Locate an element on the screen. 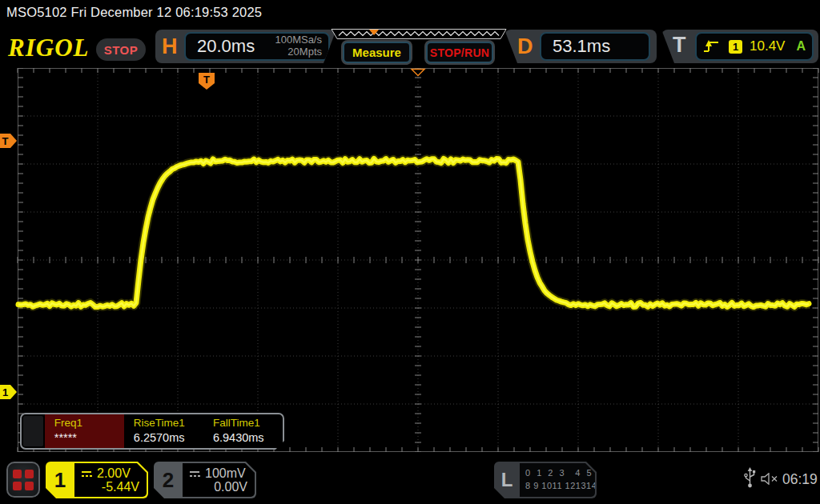 The height and width of the screenshot is (504, 820). trigger-level-value: 10.4V is located at coordinates (767, 46).